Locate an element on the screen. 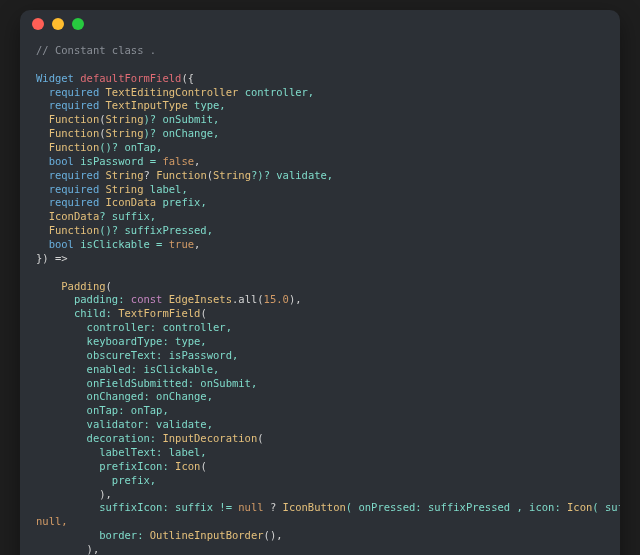 Image resolution: width=640 pixels, height=555 pixels. code-token: defaultFormField is located at coordinates (128, 78).